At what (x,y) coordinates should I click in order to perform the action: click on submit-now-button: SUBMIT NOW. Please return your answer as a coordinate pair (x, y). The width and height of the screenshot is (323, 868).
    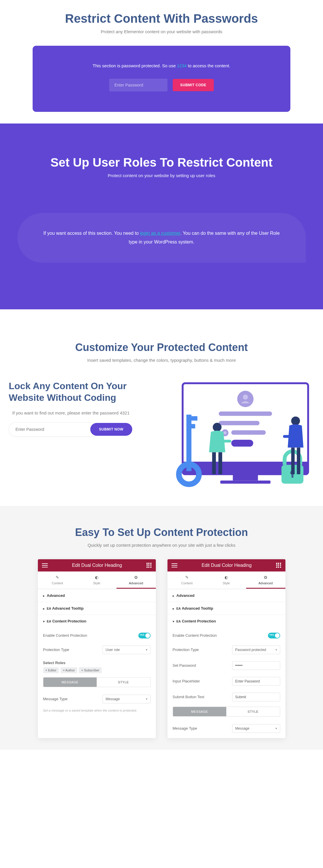
    Looking at the image, I should click on (111, 429).